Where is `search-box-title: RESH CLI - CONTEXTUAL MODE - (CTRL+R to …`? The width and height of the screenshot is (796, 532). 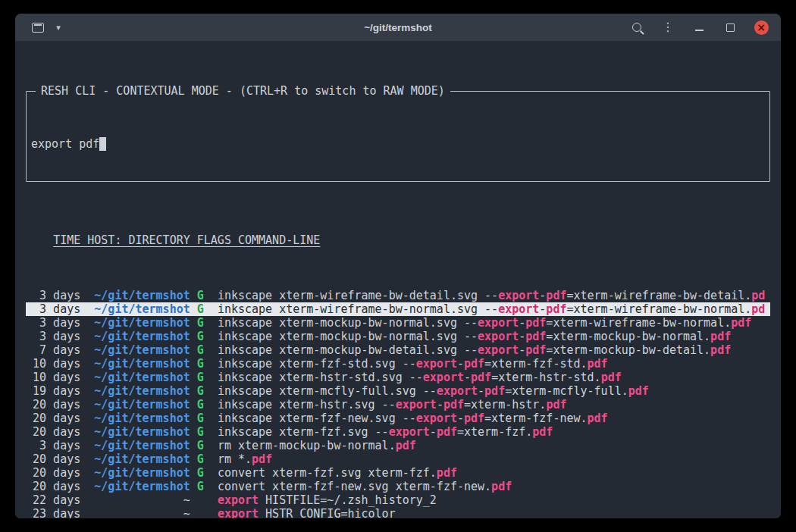
search-box-title: RESH CLI - CONTEXTUAL MODE - (CTRL+R to … is located at coordinates (243, 91).